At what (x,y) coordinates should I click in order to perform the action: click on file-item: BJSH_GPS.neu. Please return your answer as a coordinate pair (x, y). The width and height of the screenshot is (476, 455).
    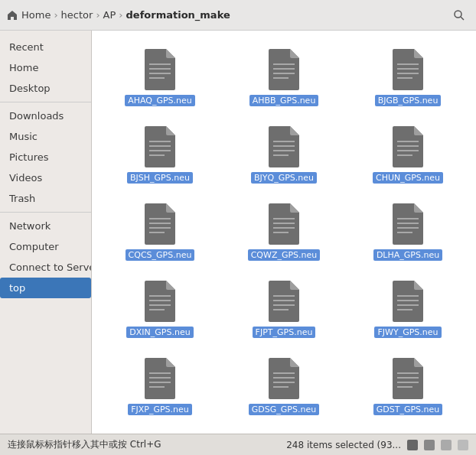
    Looking at the image, I should click on (160, 154).